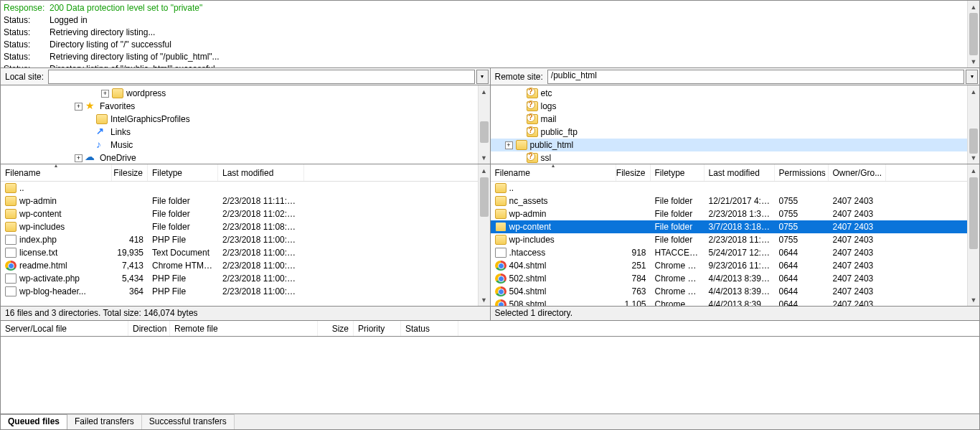  I want to click on tree-item: etc, so click(735, 93).